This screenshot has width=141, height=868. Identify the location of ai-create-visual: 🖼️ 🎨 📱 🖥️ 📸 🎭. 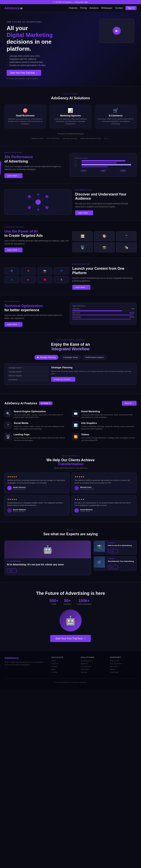
(104, 241).